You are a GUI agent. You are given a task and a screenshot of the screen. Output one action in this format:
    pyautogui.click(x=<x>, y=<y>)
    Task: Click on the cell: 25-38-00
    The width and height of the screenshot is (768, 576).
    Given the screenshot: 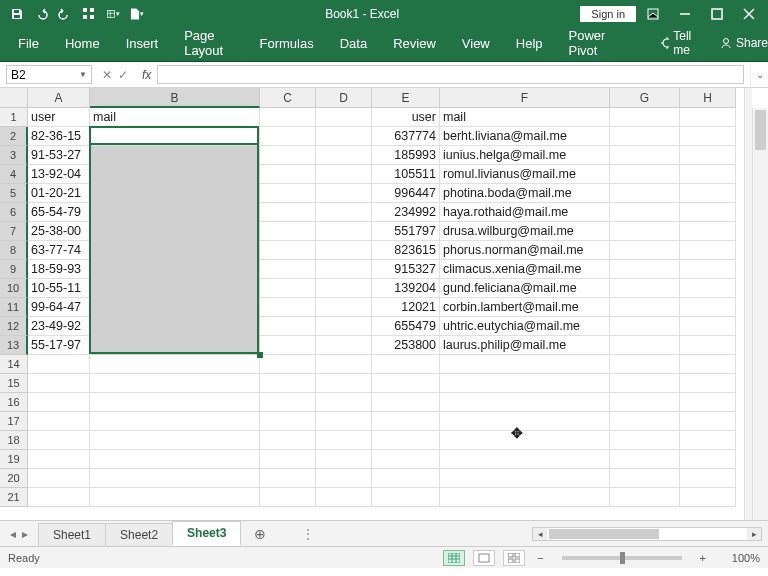 What is the action you would take?
    pyautogui.click(x=59, y=232)
    